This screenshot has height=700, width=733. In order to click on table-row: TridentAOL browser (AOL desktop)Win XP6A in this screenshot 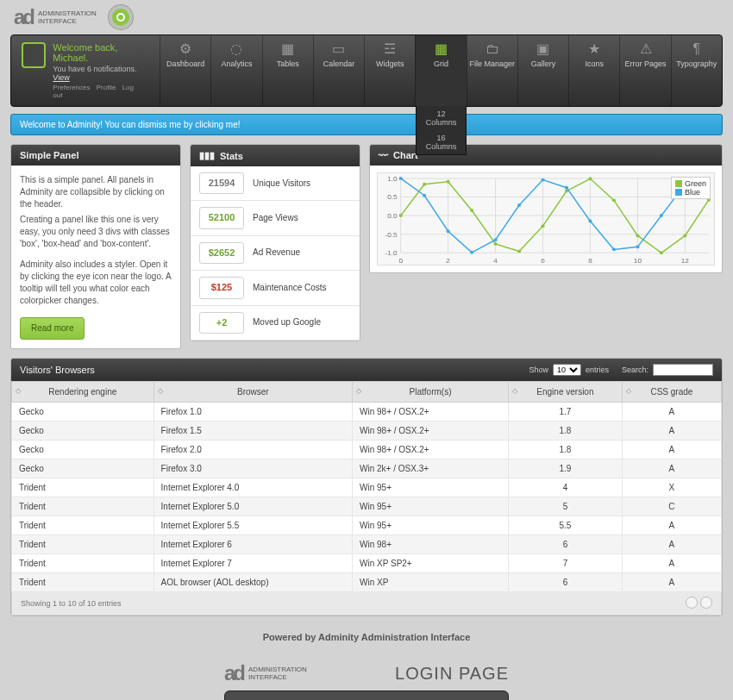, I will do `click(367, 583)`.